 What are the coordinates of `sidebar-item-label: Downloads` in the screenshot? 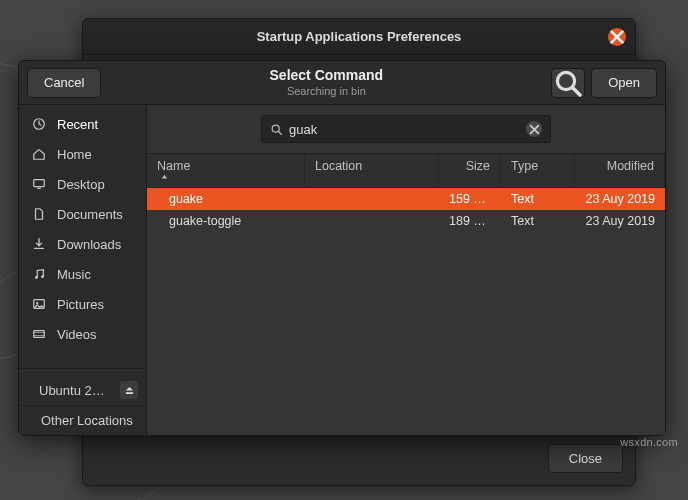 It's located at (89, 244).